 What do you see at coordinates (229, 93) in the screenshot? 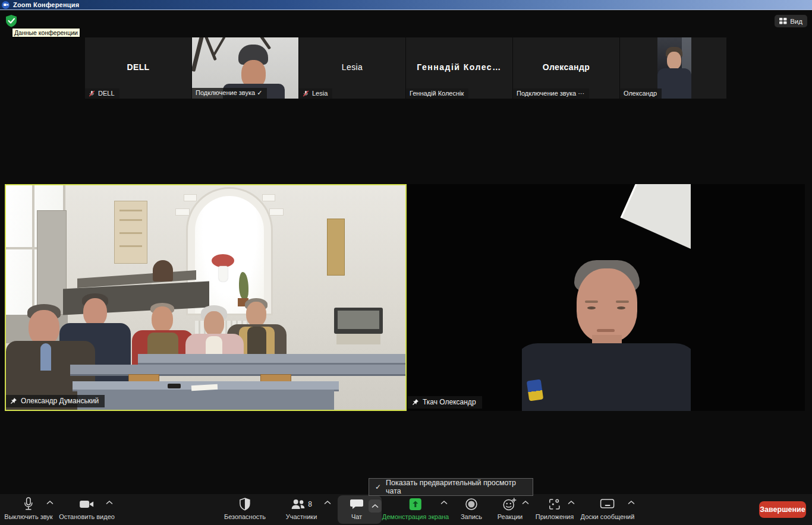
I see `name-tag: Подключение звука ✓` at bounding box center [229, 93].